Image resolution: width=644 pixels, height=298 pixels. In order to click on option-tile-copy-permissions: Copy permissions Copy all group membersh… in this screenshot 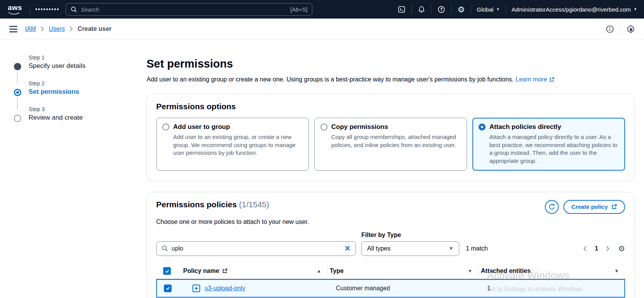, I will do `click(391, 144)`.